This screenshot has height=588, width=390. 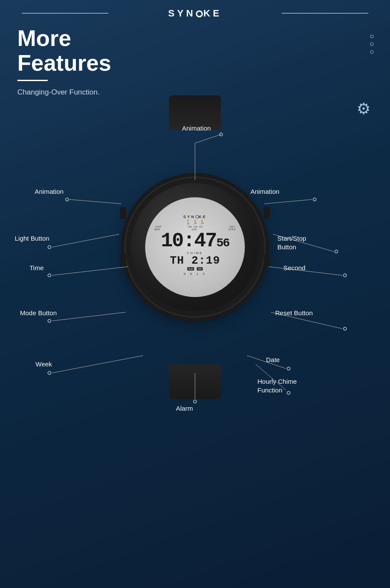 I want to click on mode-button-physical, so click(x=123, y=260).